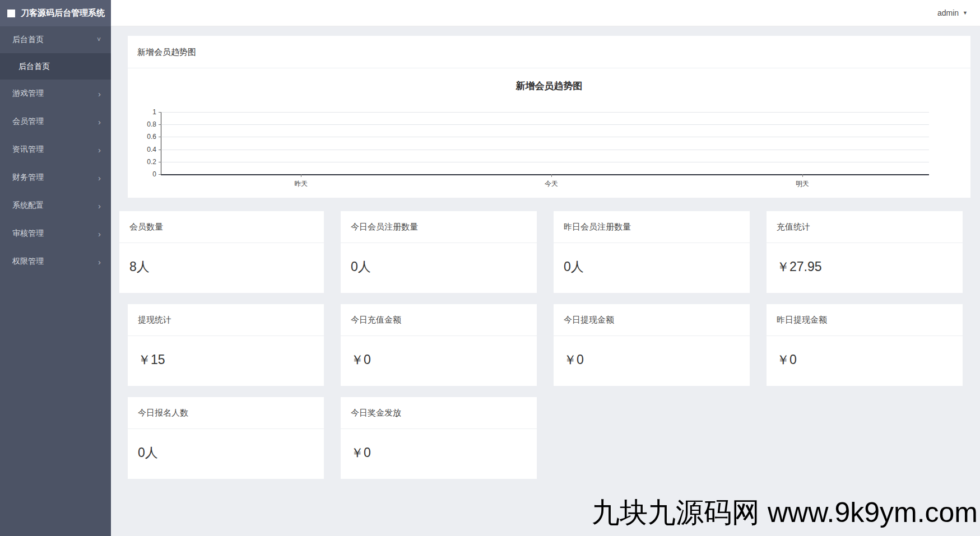 The image size is (980, 536). I want to click on sidebar-item-label: 会员管理, so click(28, 122).